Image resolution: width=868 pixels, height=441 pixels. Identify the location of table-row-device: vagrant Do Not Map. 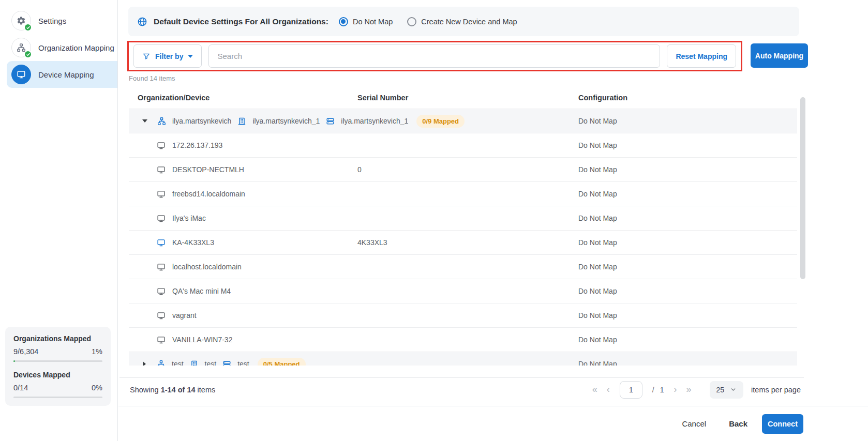
(463, 315).